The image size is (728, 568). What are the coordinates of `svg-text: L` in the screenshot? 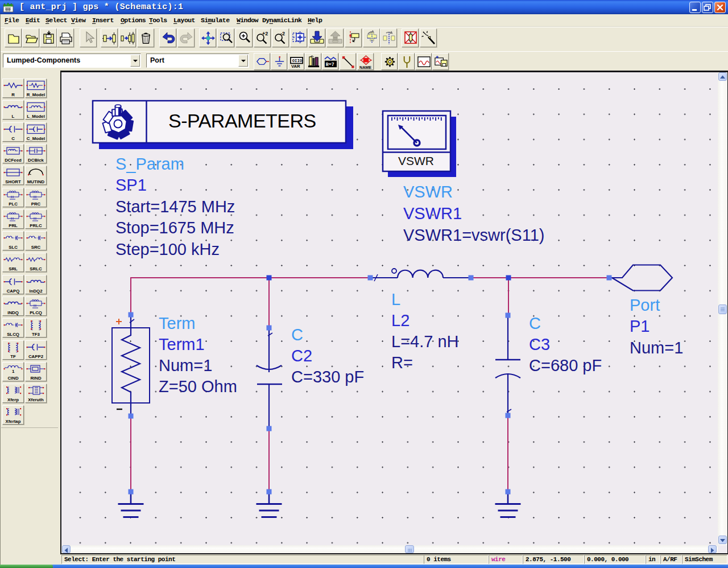 It's located at (396, 299).